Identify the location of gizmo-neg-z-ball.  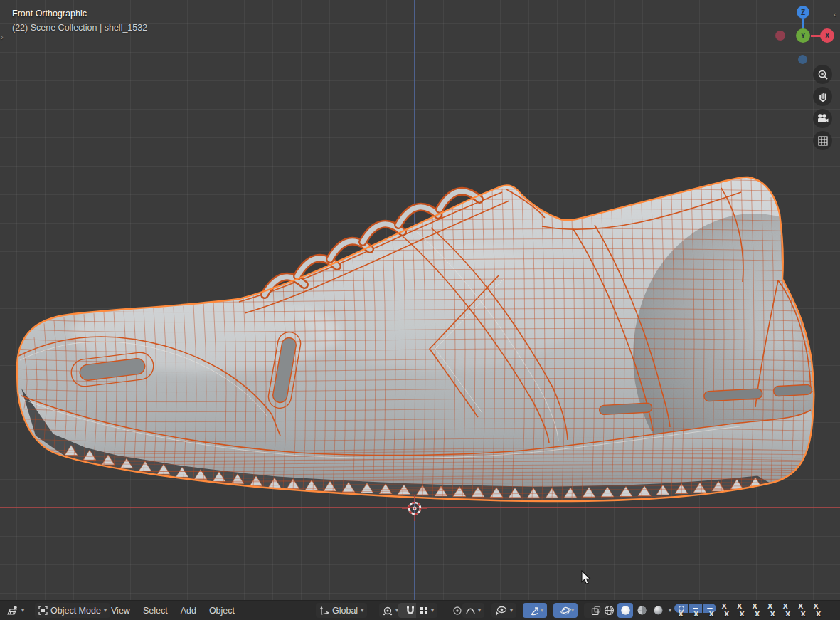
(802, 60).